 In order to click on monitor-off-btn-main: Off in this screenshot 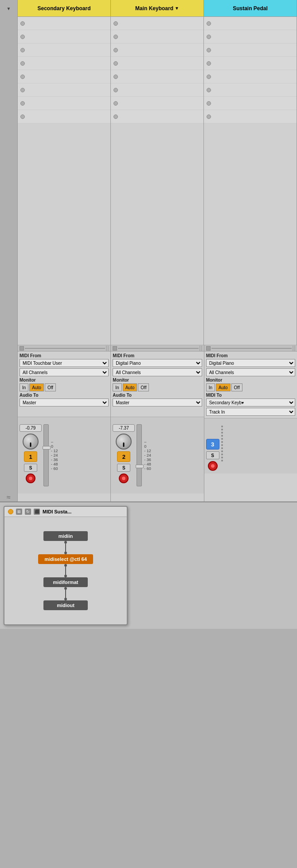, I will do `click(144, 387)`.